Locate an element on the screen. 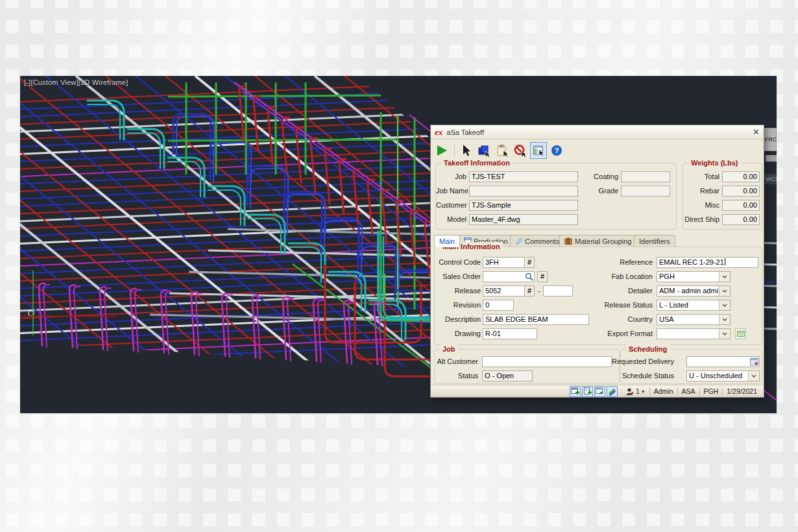 The height and width of the screenshot is (532, 798). viewcube: FRO is located at coordinates (769, 139).